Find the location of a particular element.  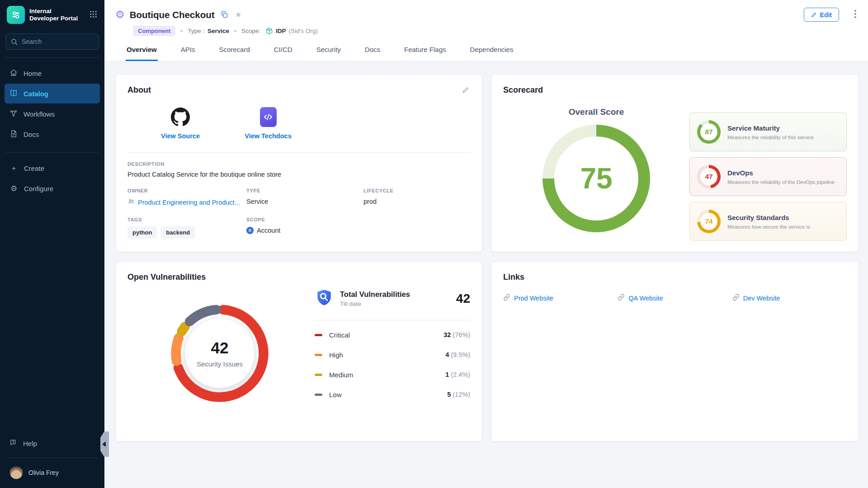

tab-cicd: CI/CD is located at coordinates (283, 53).